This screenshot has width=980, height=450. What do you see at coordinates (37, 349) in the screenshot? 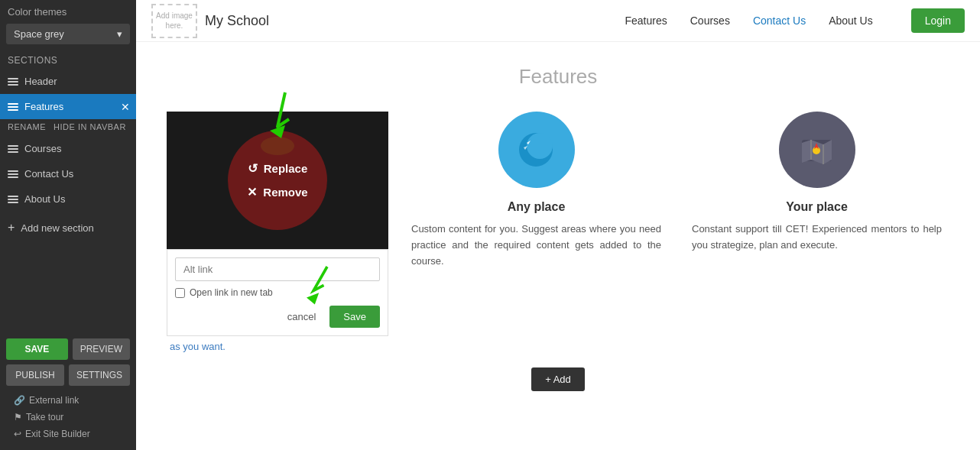
I see `save-button: SAVE` at bounding box center [37, 349].